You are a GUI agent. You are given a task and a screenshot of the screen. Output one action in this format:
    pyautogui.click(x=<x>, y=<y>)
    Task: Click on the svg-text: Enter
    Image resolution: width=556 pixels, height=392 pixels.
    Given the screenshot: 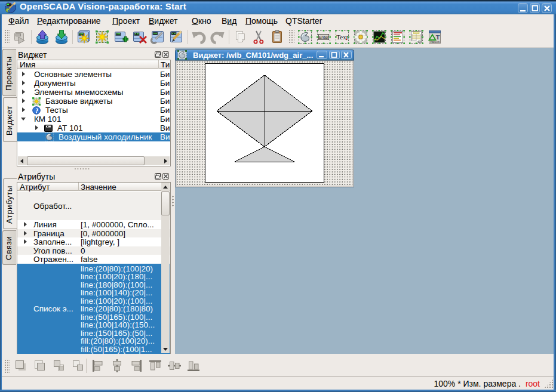 What is the action you would take?
    pyautogui.click(x=324, y=37)
    